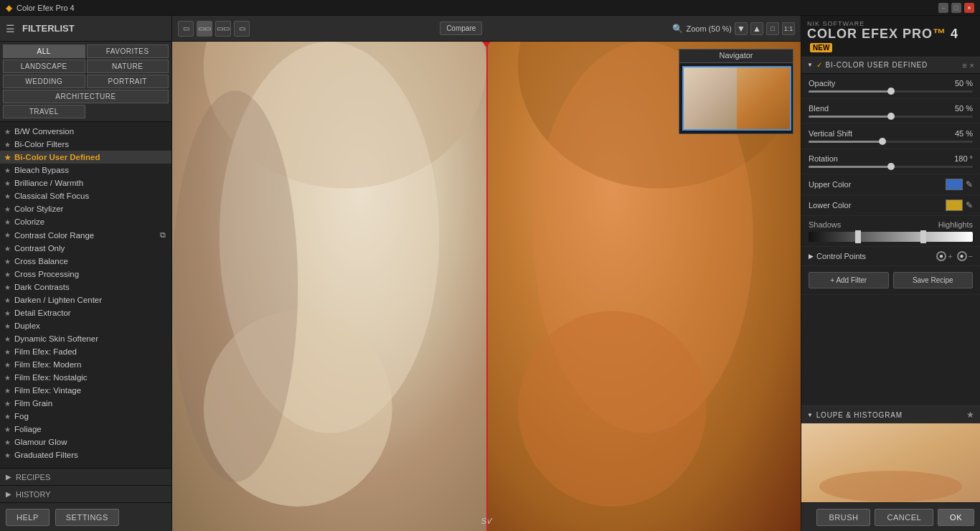 The height and width of the screenshot is (531, 980). Describe the element at coordinates (891, 166) in the screenshot. I see `rotation-slider` at that location.